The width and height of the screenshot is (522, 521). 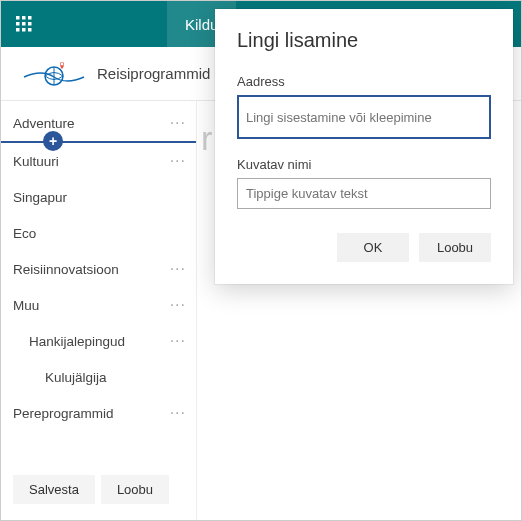 I want to click on brand-title: Reisiprogrammid, so click(x=154, y=74).